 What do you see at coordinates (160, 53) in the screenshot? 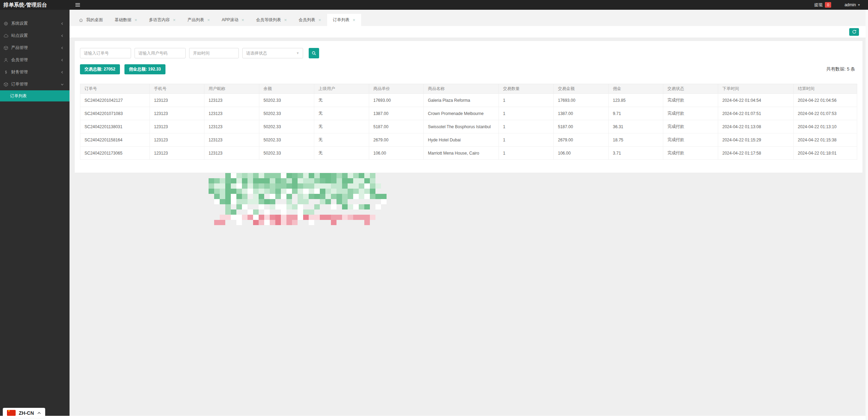
I see `user-number-input` at bounding box center [160, 53].